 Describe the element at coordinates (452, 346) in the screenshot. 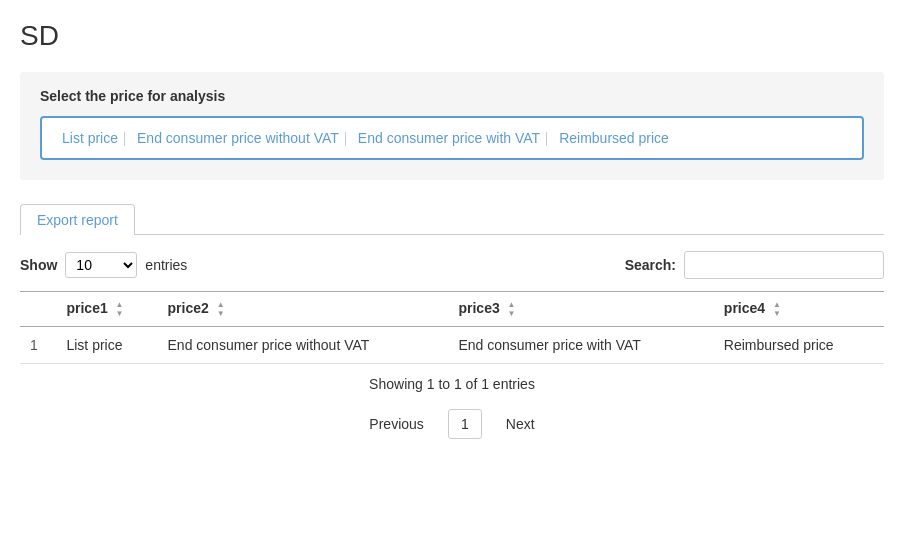

I see `table-body: 1 List price End consumer price without …` at that location.